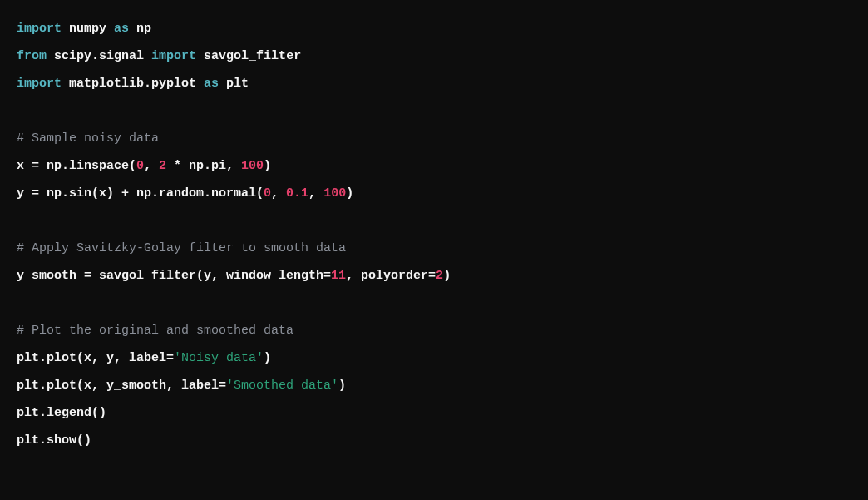 This screenshot has height=500, width=868. I want to click on token-kw: from, so click(32, 57).